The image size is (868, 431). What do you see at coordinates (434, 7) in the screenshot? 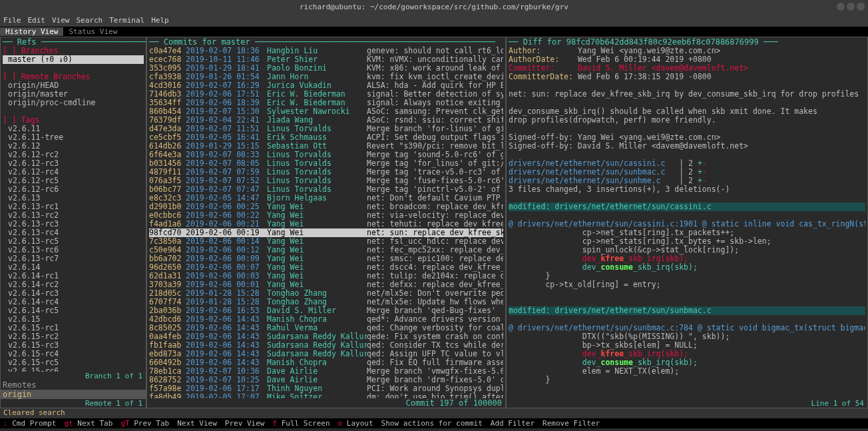
I see `window-titlebar: richard@ubuntu: ~/code/goworkspace/src/g…` at bounding box center [434, 7].